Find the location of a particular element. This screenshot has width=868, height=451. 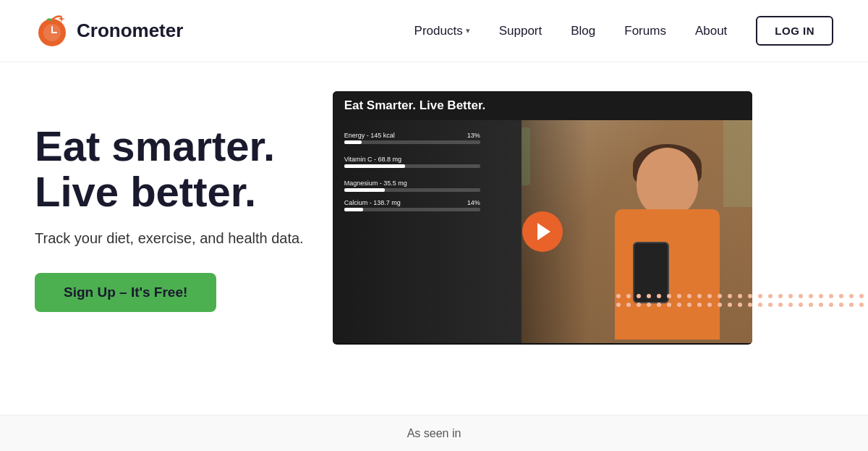

dot-decoration is located at coordinates (732, 323).